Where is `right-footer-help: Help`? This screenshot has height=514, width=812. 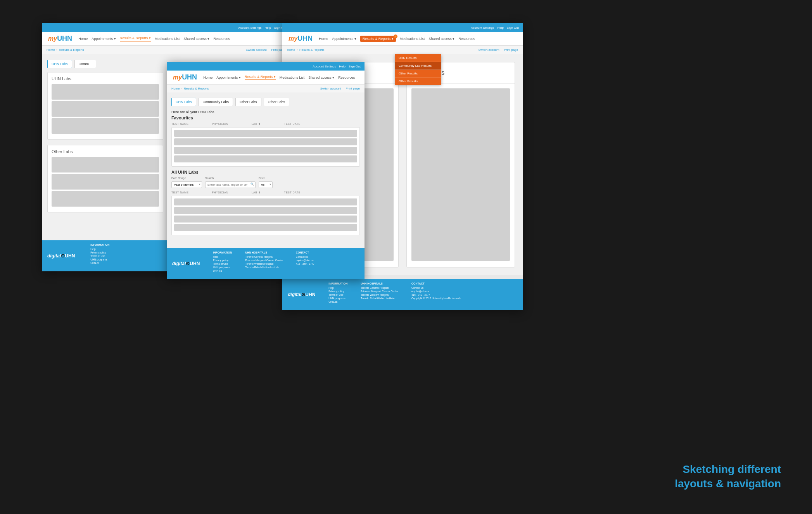
right-footer-help: Help is located at coordinates (338, 288).